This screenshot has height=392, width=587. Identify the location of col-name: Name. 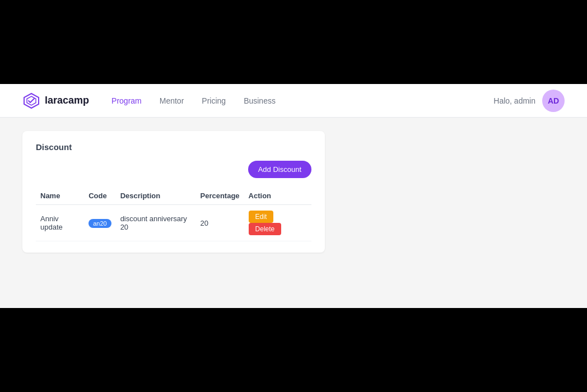
(60, 196).